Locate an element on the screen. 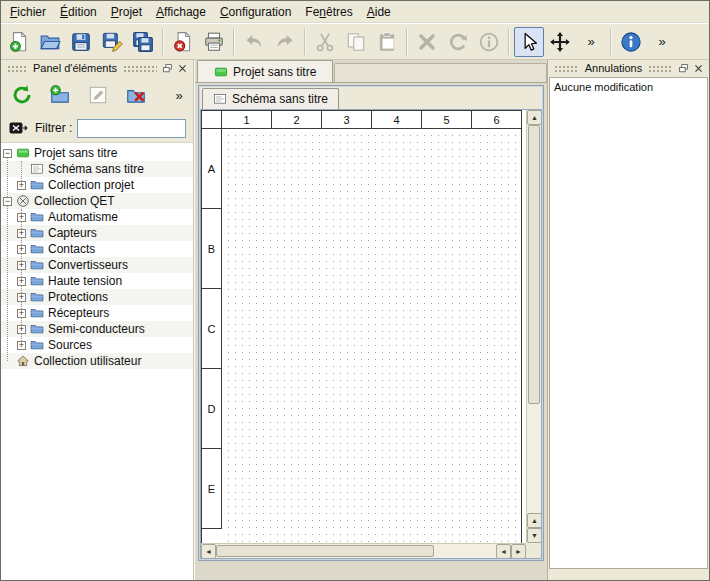  vertical-scroll-track is located at coordinates (534, 319).